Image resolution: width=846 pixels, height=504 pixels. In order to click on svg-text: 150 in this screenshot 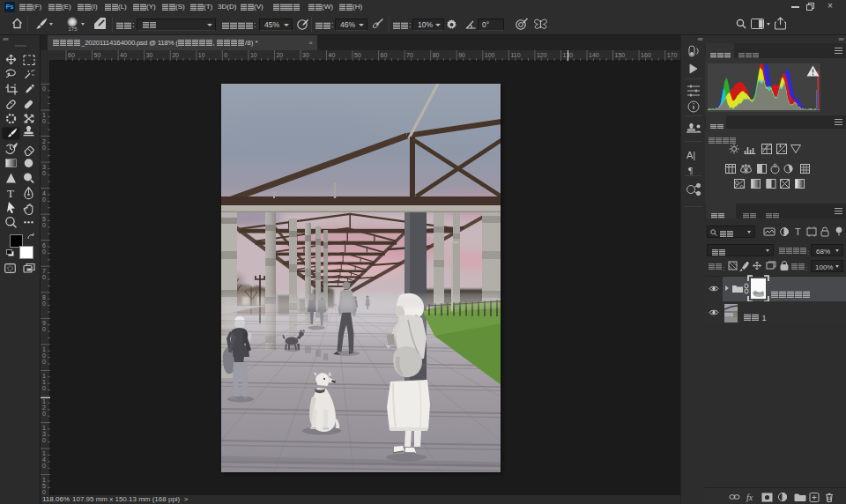, I will do `click(620, 55)`.